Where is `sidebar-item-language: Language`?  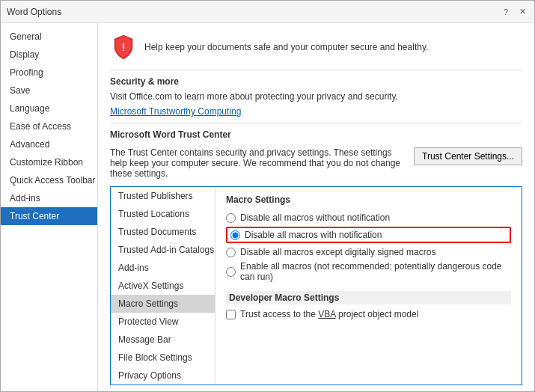
sidebar-item-language: Language is located at coordinates (49, 108).